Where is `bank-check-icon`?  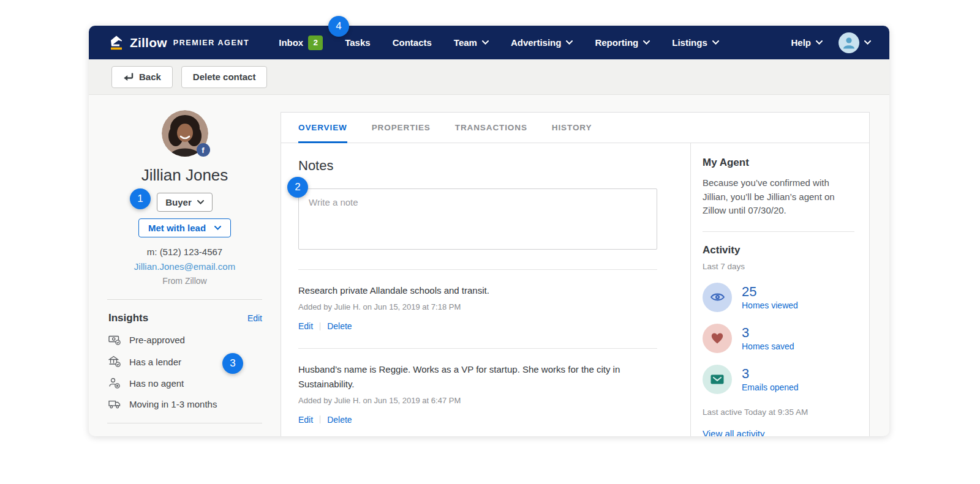 bank-check-icon is located at coordinates (115, 362).